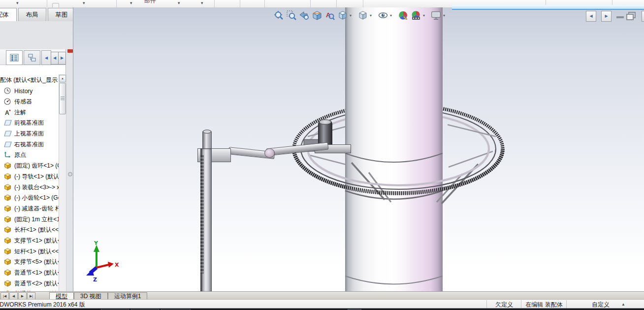 The height and width of the screenshot is (310, 644). Describe the element at coordinates (30, 209) in the screenshot. I see `tree-item-11: (-) 减速器-齿轮 杆<1` at that location.